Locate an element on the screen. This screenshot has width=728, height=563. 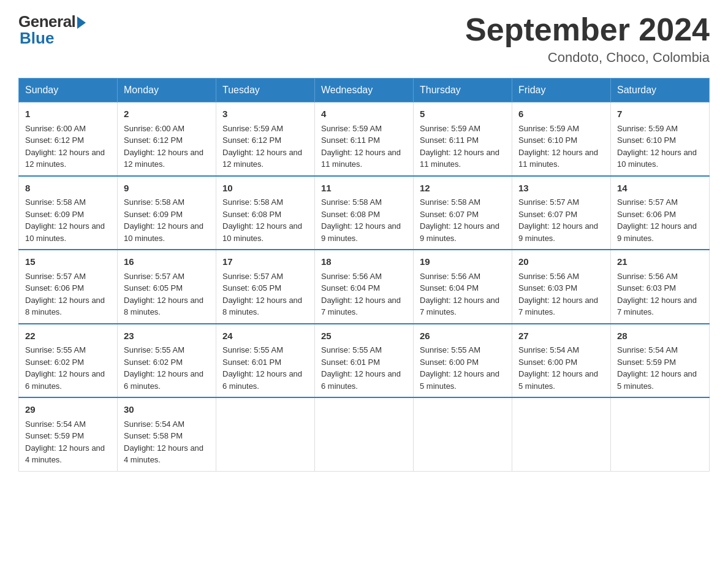
day-number: 21 is located at coordinates (660, 262).